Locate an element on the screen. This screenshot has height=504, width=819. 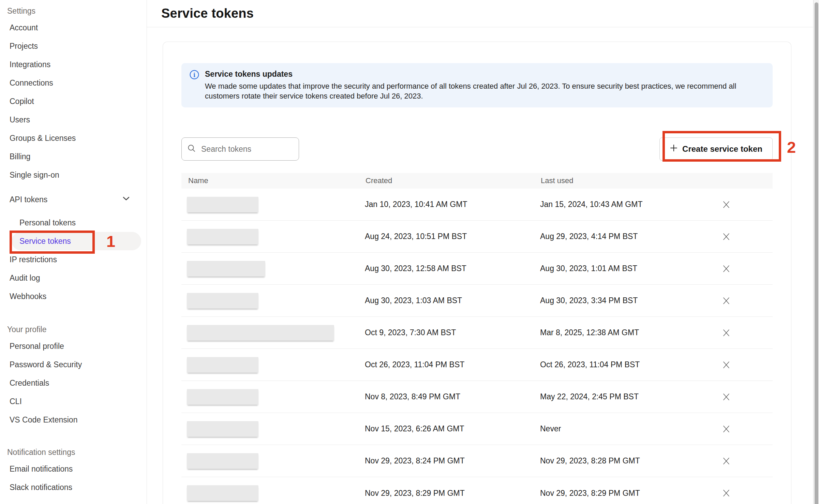
token-last-used: Mar 8, 2025, 12:38 AM GMT is located at coordinates (610, 333).